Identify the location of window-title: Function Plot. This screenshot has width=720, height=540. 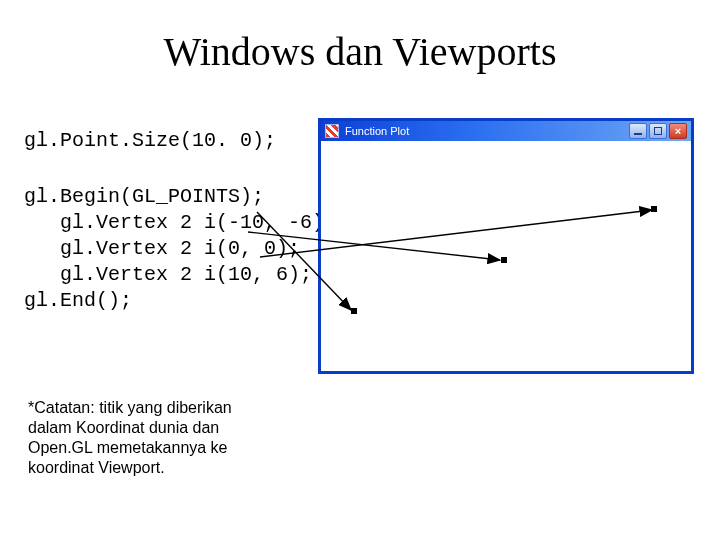
(377, 131).